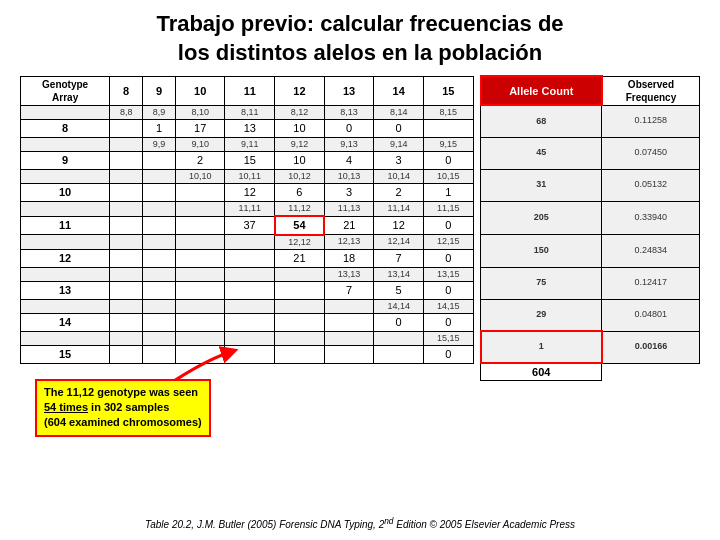 The width and height of the screenshot is (720, 540). Describe the element at coordinates (448, 274) in the screenshot. I see `subgenotype-13-15: 13,15` at that location.